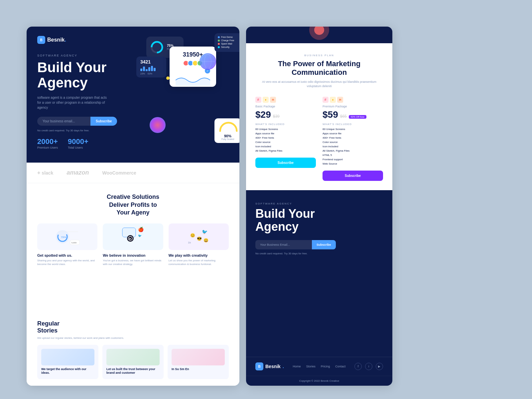  Describe the element at coordinates (168, 78) in the screenshot. I see `yellow-dot` at that location.